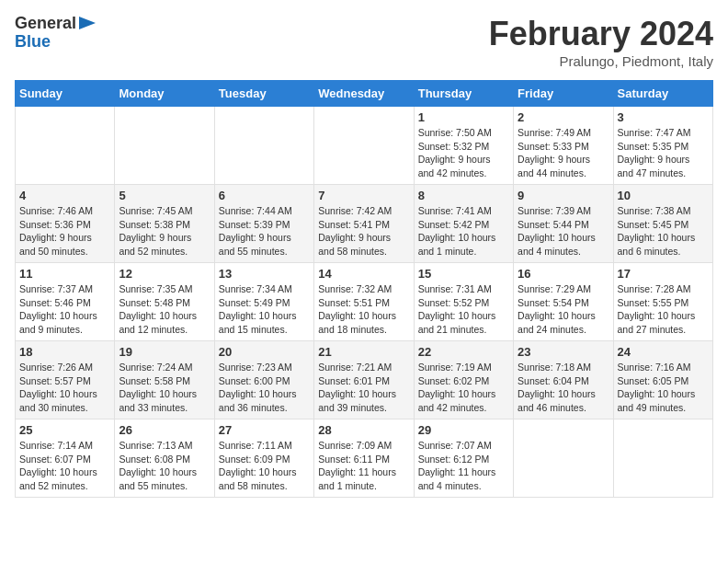 The height and width of the screenshot is (563, 728). What do you see at coordinates (64, 309) in the screenshot?
I see `cell-content: Sunrise: 7:37 AM Sunset: 5:46 PM Dayligh…` at bounding box center [64, 309].